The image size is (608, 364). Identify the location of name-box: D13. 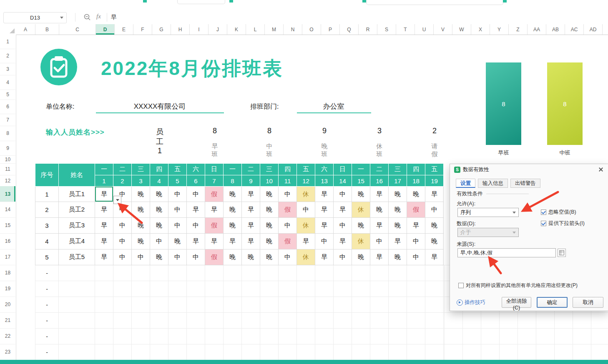
(35, 17).